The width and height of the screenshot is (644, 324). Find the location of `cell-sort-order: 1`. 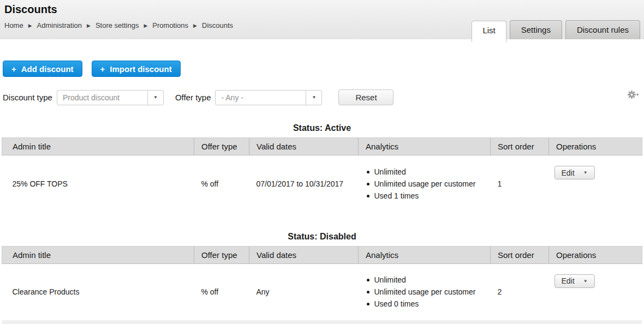

cell-sort-order: 1 is located at coordinates (520, 184).